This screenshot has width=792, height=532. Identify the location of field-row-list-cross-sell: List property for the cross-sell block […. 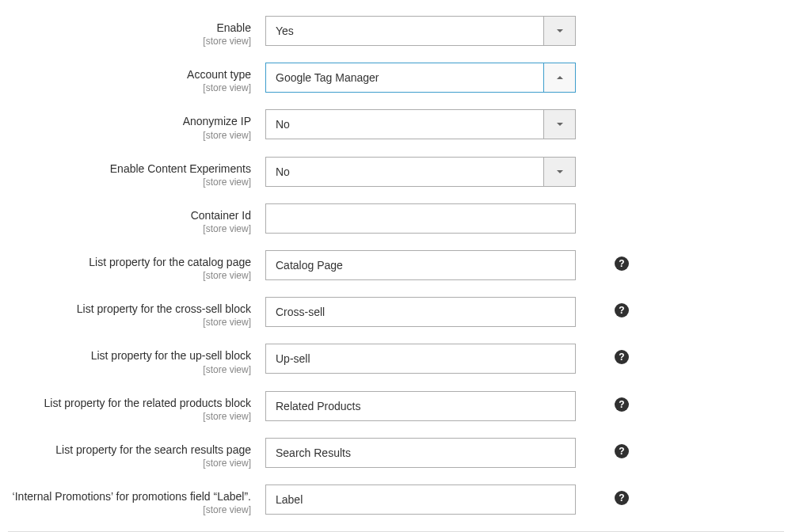
(396, 312).